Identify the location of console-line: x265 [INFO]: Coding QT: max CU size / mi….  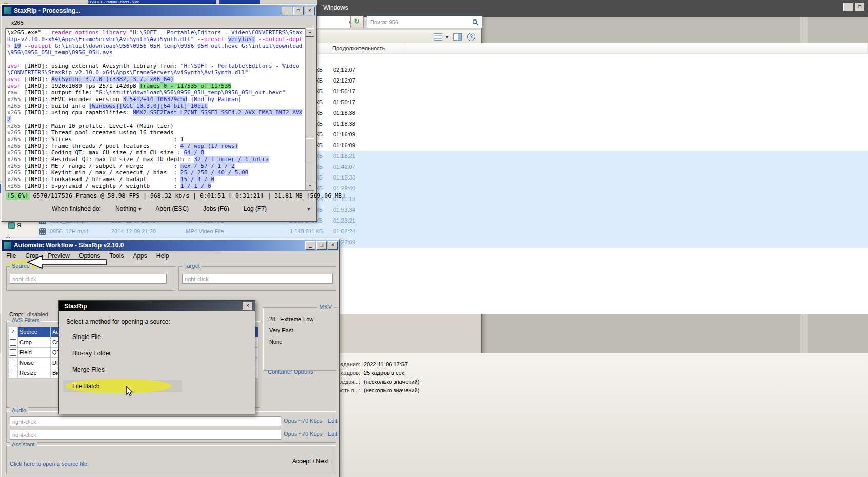
(156, 153).